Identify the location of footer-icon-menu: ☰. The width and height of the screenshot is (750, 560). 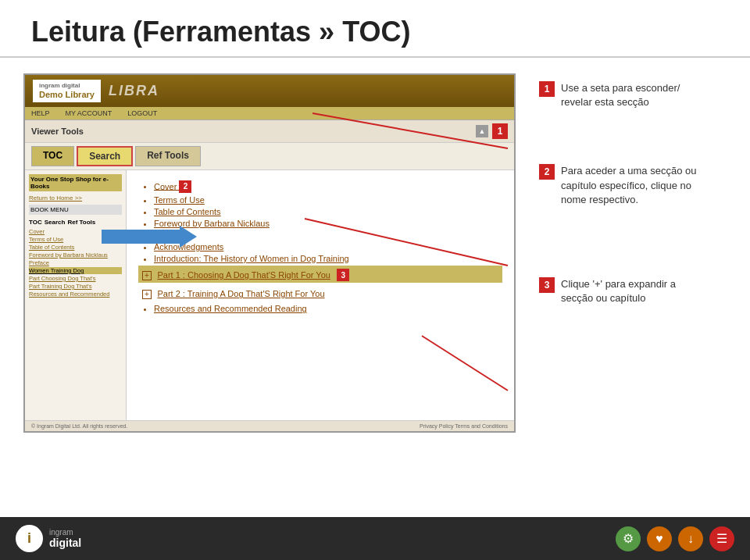
(722, 539).